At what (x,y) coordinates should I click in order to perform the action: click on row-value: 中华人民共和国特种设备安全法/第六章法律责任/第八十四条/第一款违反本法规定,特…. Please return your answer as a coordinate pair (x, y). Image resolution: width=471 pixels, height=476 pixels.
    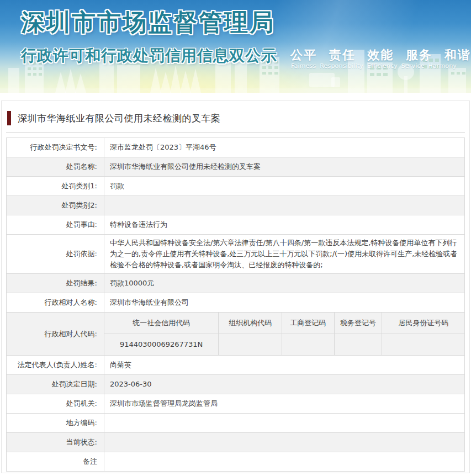
    Looking at the image, I should click on (284, 254).